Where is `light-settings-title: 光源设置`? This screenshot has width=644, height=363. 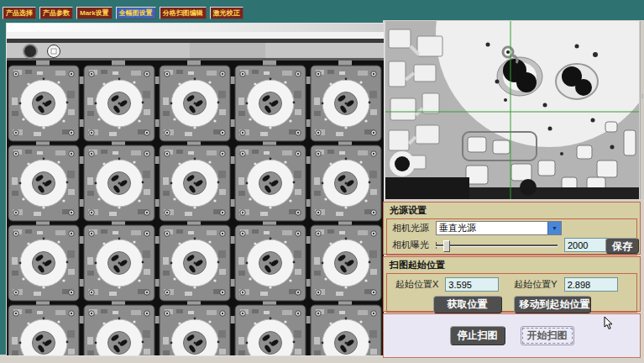 light-settings-title: 光源设置 is located at coordinates (512, 211).